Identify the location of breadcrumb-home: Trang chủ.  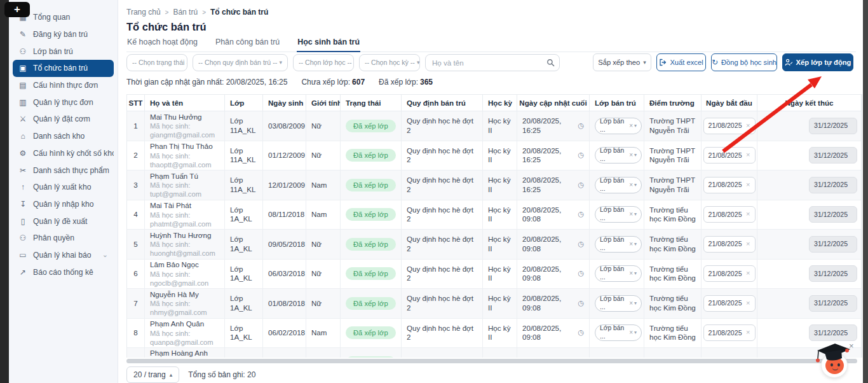
(144, 12).